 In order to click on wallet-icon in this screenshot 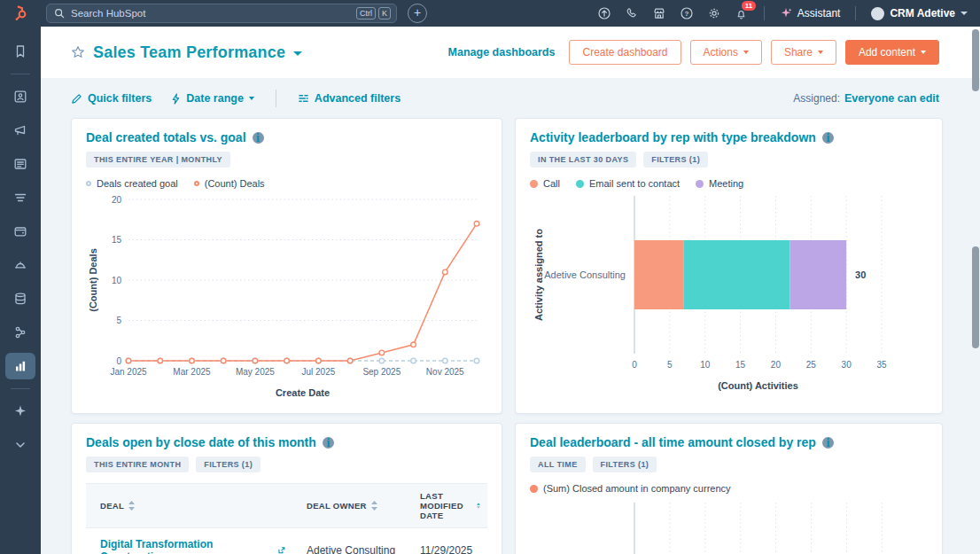, I will do `click(20, 231)`.